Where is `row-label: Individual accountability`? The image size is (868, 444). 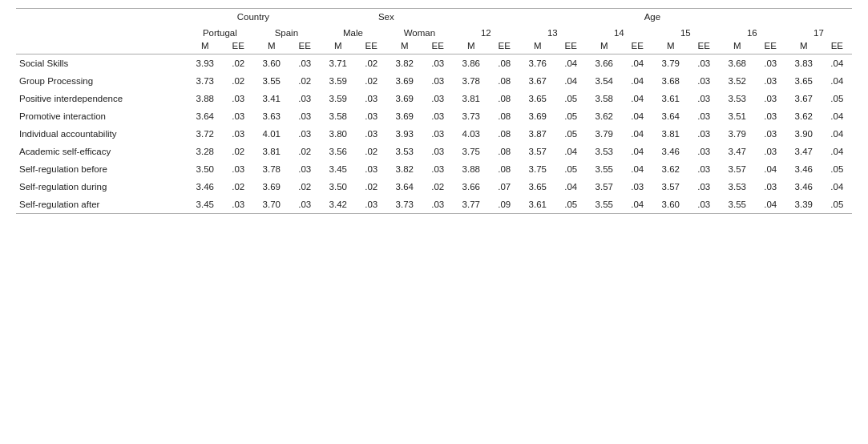
row-label: Individual accountability is located at coordinates (101, 134).